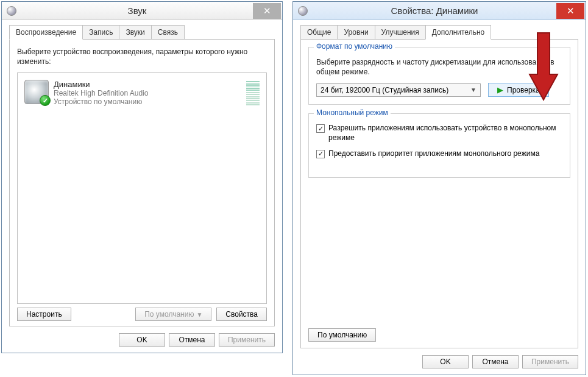 This screenshot has height=377, width=588. Describe the element at coordinates (168, 32) in the screenshot. I see `tab-communications: Связь` at that location.